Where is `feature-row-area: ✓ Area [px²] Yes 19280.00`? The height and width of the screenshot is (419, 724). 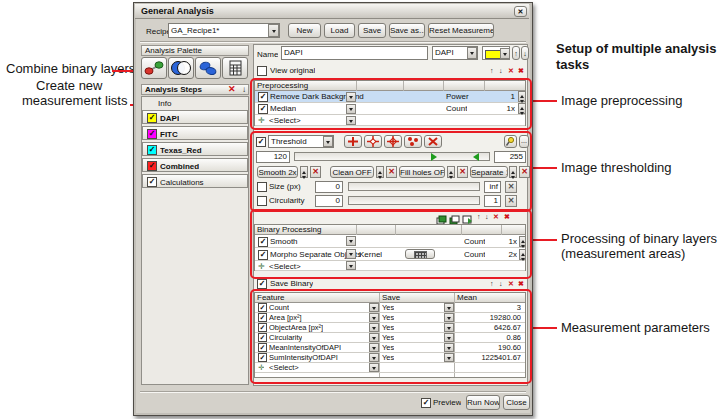
feature-row-area: ✓ Area [px²] Yes 19280.00 is located at coordinates (390, 318).